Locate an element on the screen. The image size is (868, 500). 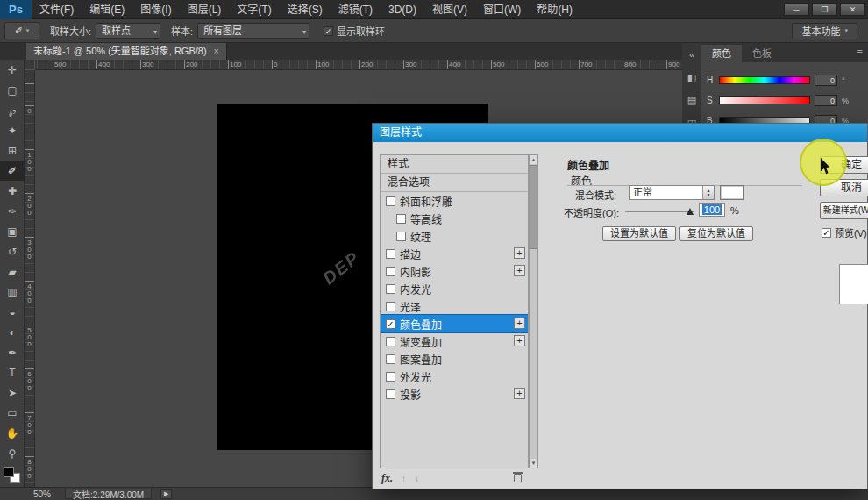
lasso-tool: ℘ is located at coordinates (12, 111).